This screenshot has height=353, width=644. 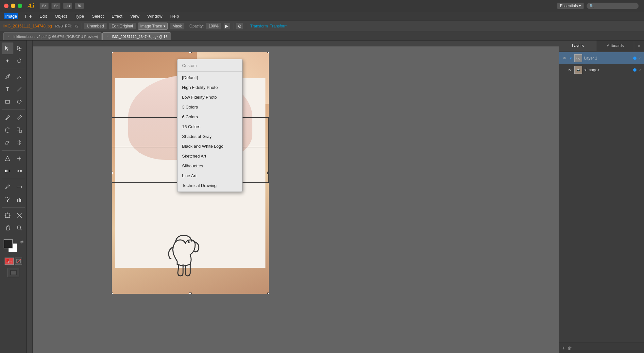 What do you see at coordinates (122, 26) in the screenshot?
I see `edit-original-button: Edit Original` at bounding box center [122, 26].